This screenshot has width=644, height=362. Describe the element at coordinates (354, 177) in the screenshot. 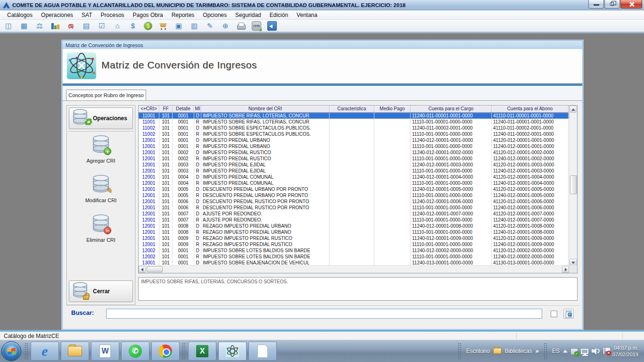

I see `table-row: 120011010004DIMPUESTO PREDIAL COMUNAL112…` at that location.